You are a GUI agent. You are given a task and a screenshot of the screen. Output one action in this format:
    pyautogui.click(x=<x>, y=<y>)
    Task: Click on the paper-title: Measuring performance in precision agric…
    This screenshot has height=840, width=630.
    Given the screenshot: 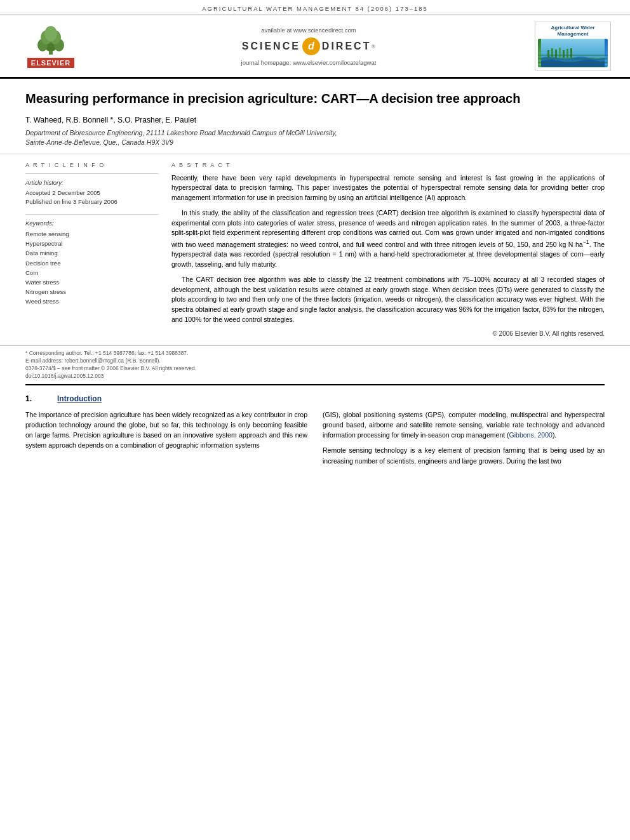 What is the action you would take?
    pyautogui.click(x=315, y=98)
    